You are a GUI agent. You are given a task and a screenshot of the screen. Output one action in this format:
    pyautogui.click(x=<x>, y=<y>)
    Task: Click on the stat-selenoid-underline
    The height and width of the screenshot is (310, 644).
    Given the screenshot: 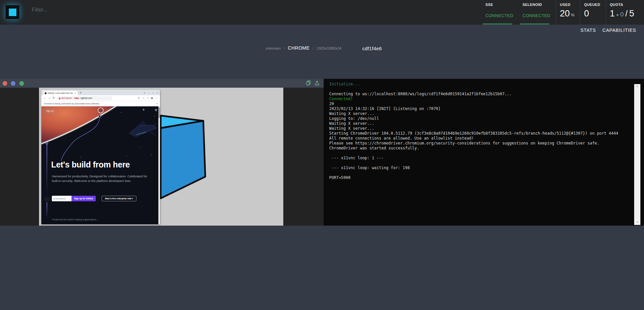 What is the action you would take?
    pyautogui.click(x=534, y=24)
    